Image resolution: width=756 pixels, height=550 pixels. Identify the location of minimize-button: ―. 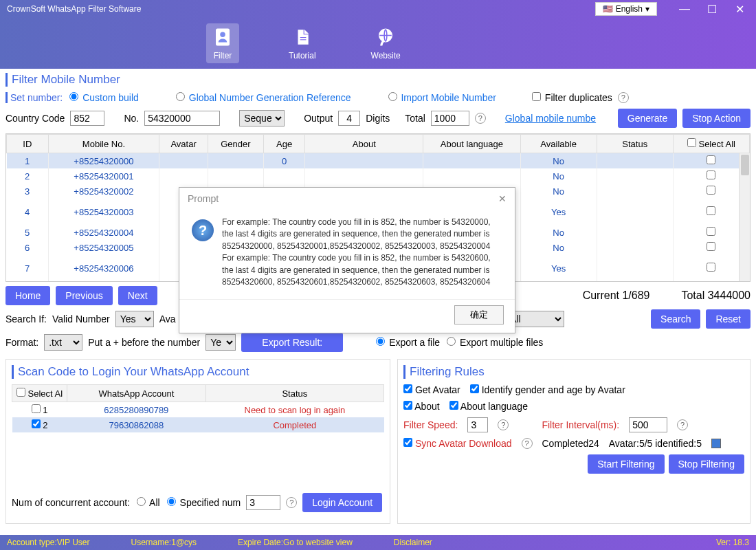
(685, 9).